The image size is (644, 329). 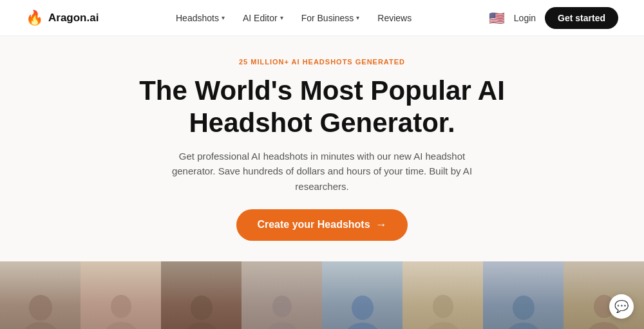 I want to click on nav-links: Headshots ▾ AI Editor ▾ For Business ▾ R…, so click(x=294, y=18).